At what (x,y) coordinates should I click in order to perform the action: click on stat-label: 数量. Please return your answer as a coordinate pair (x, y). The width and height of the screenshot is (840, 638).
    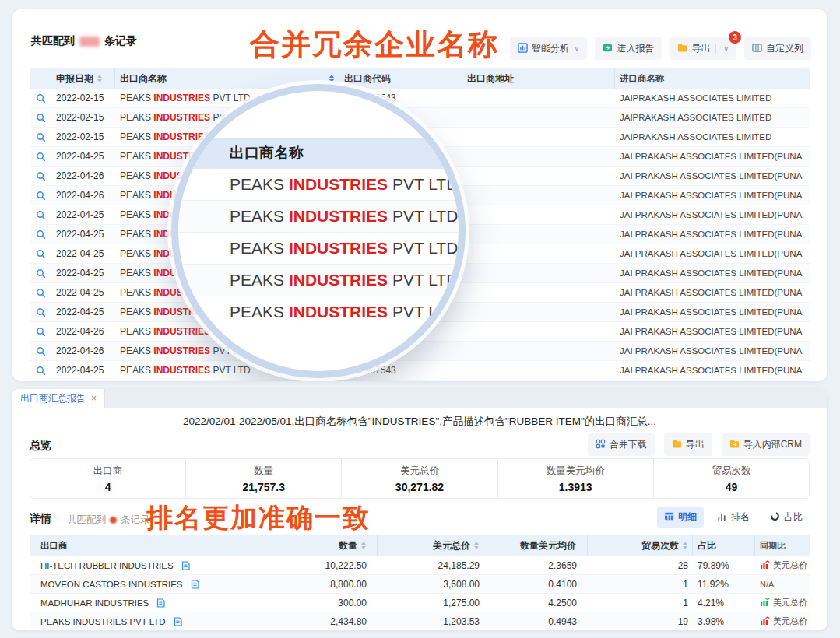
    Looking at the image, I should click on (263, 471).